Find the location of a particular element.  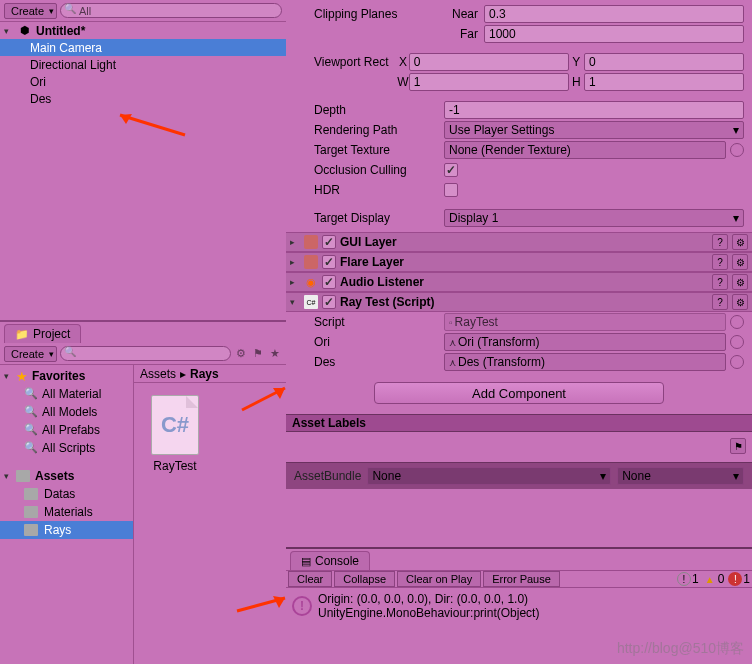

favorite-item: 🔍All Models is located at coordinates (66, 412).